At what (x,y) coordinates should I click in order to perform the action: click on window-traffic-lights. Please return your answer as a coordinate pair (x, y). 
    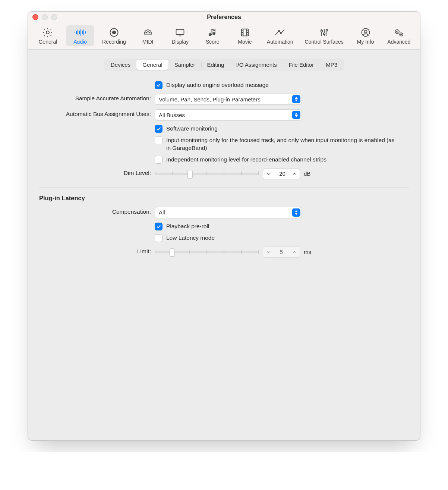
    Looking at the image, I should click on (45, 17).